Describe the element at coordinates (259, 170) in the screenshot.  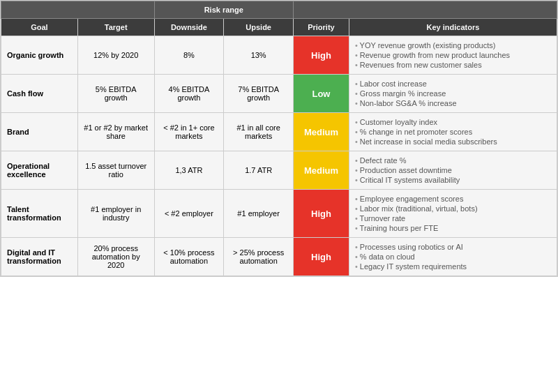
I see `upside-cell: 1.7 ATR` at that location.